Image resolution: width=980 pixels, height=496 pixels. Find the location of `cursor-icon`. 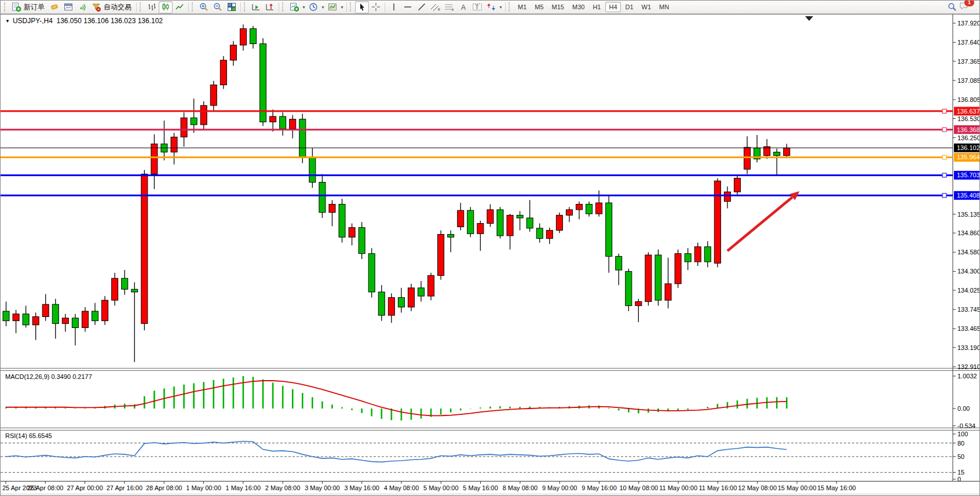

cursor-icon is located at coordinates (362, 7).